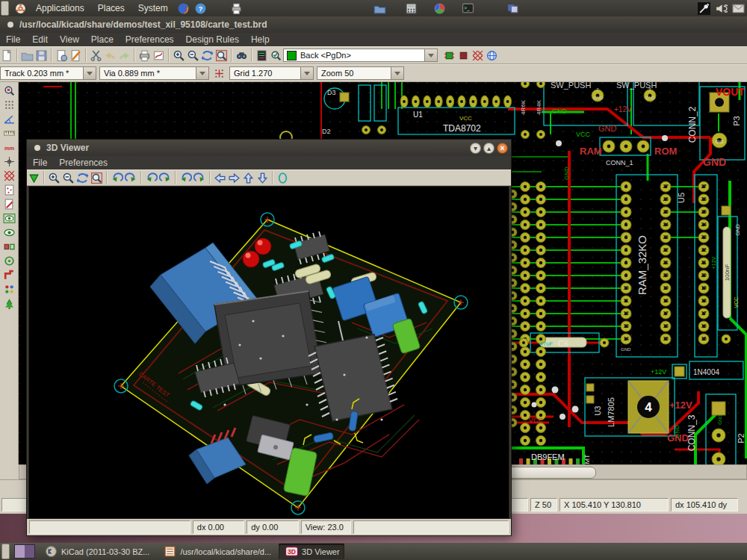 The height and width of the screenshot is (560, 747). Describe the element at coordinates (40, 40) in the screenshot. I see `menu-edit: Edit` at that location.